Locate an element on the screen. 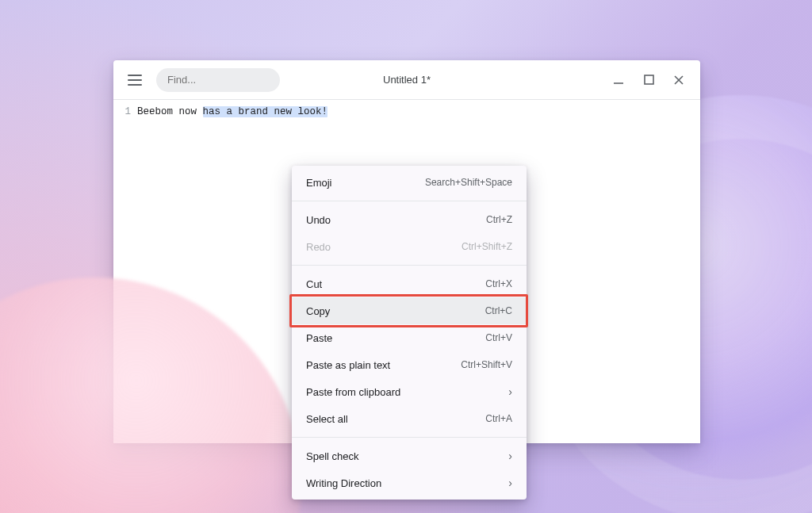  menu-item-emoji: EmojiSearch+Shift+Space is located at coordinates (409, 182).